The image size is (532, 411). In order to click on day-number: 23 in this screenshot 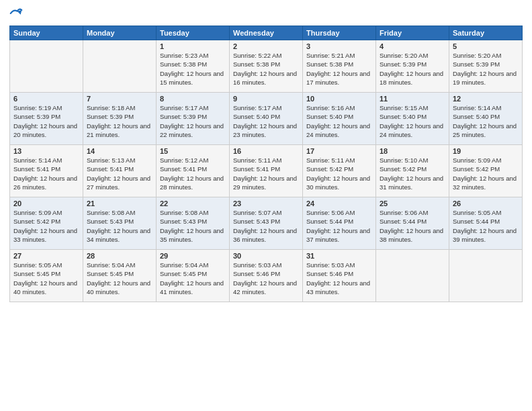, I will do `click(266, 203)`.